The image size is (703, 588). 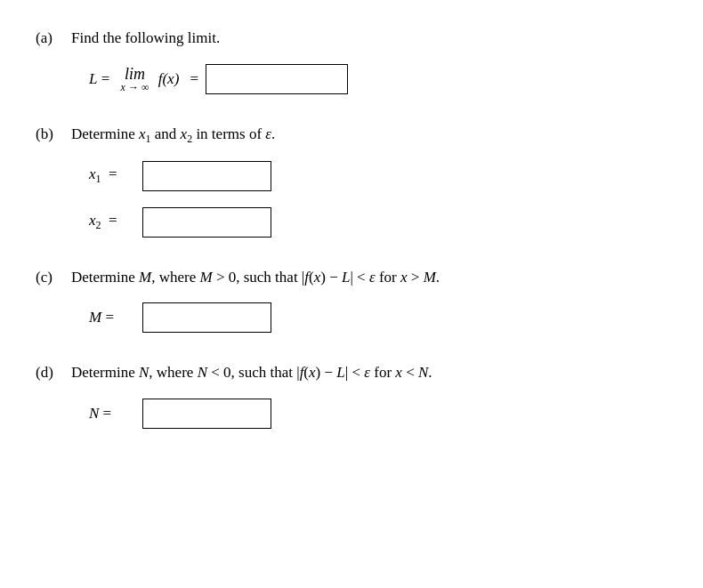 What do you see at coordinates (352, 395) in the screenshot?
I see `section-d: (d) Determine N, where N < 0, such that …` at bounding box center [352, 395].